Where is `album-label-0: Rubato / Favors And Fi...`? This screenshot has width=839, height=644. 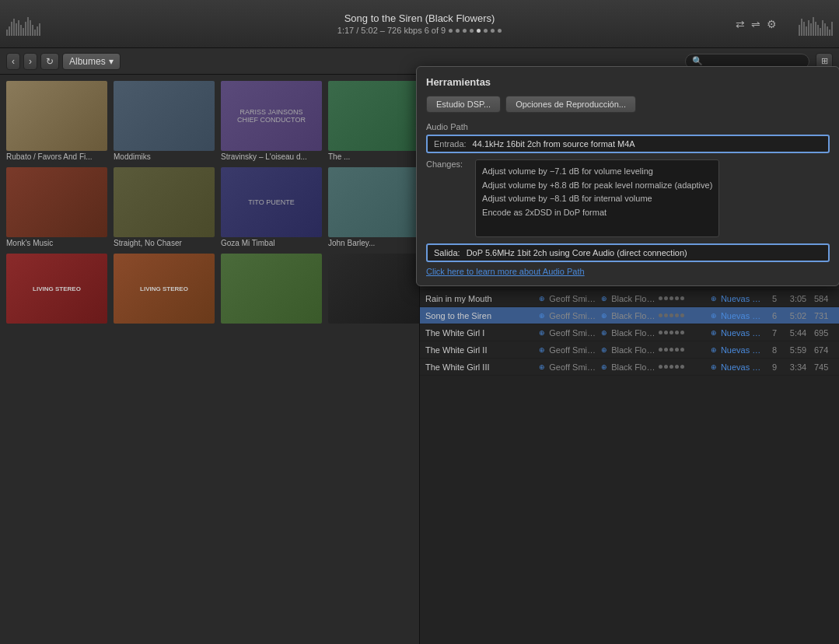 album-label-0: Rubato / Favors And Fi... is located at coordinates (57, 157).